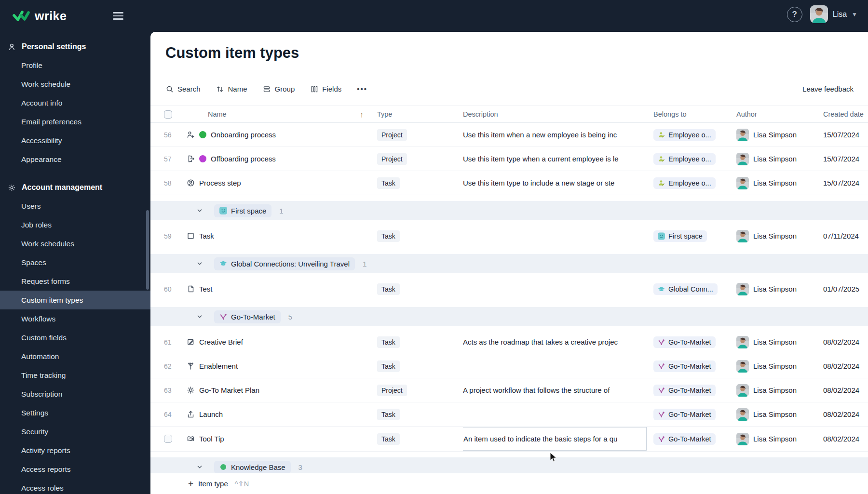 Image resolution: width=868 pixels, height=494 pixels. Describe the element at coordinates (420, 114) in the screenshot. I see `column-type: Type` at that location.